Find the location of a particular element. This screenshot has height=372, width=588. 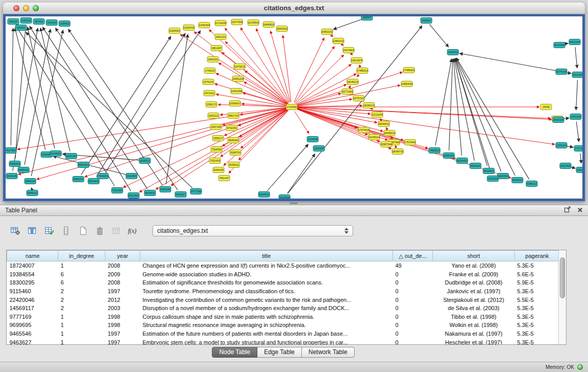

graph-node: 7561447 is located at coordinates (224, 178).